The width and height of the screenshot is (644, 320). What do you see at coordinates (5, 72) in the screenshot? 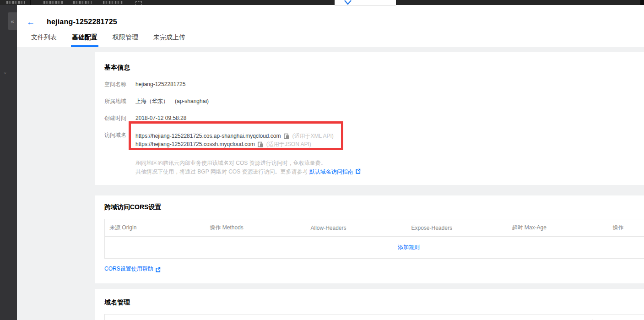
I see `chevron-down-icon: ⌄` at bounding box center [5, 72].